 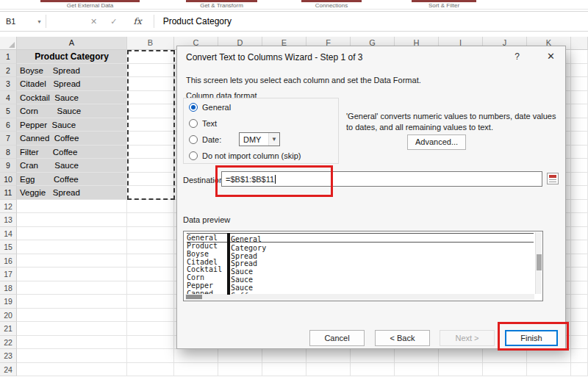 What do you see at coordinates (151, 275) in the screenshot?
I see `cell-B17` at bounding box center [151, 275].